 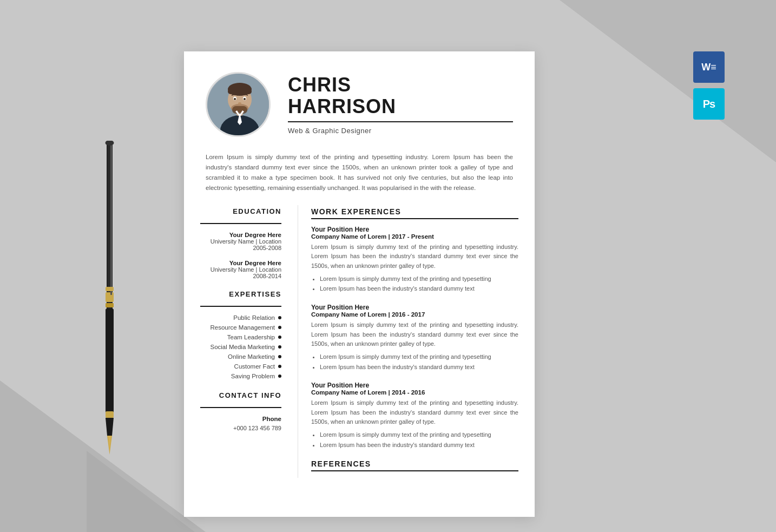 I want to click on work-bullet-3-1: Lorem Ipsum is simply dummy text of the …, so click(x=419, y=435).